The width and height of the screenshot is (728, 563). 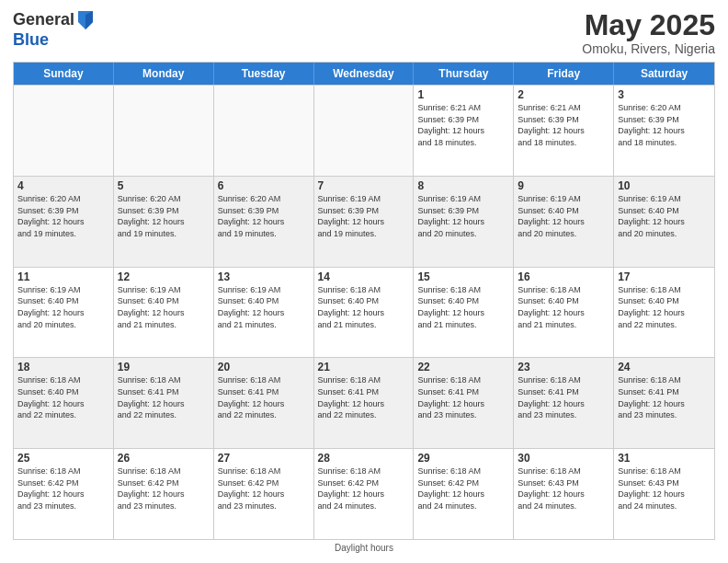 I want to click on calendar-cell: 12Sunrise: 6:19 AM Sunset: 6:40 PM Dayli…, so click(x=164, y=313).